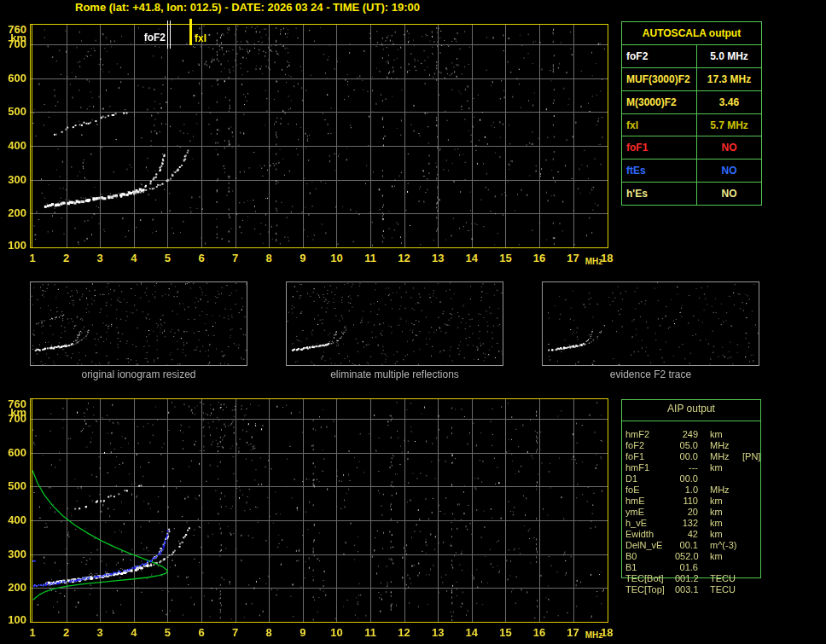 This screenshot has height=644, width=826. What do you see at coordinates (729, 79) in the screenshot?
I see `parameter-value: 17.3 MHz` at bounding box center [729, 79].